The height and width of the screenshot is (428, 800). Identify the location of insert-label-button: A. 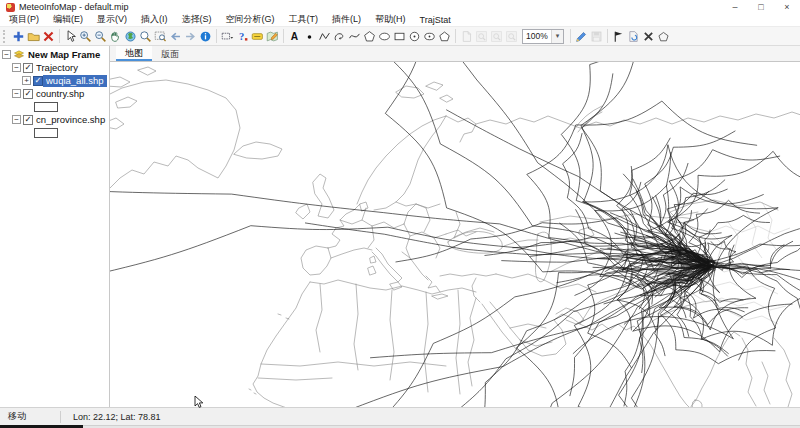
(294, 36).